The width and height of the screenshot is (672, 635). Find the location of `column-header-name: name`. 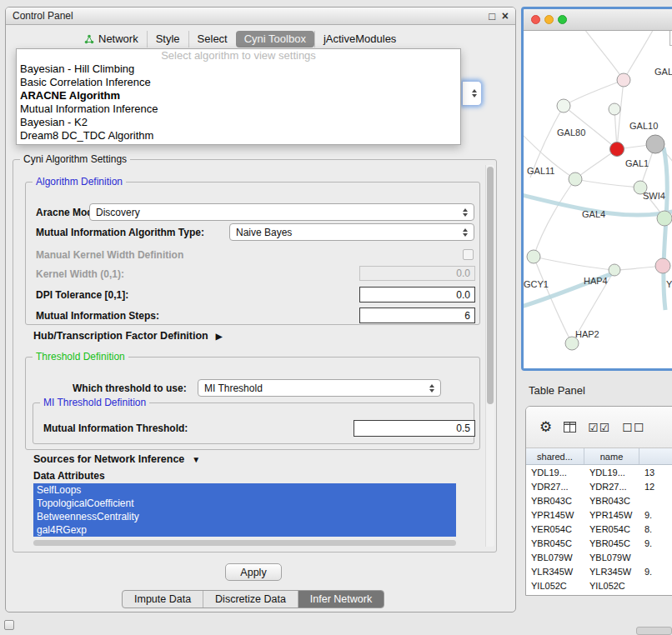

column-header-name: name is located at coordinates (612, 457).